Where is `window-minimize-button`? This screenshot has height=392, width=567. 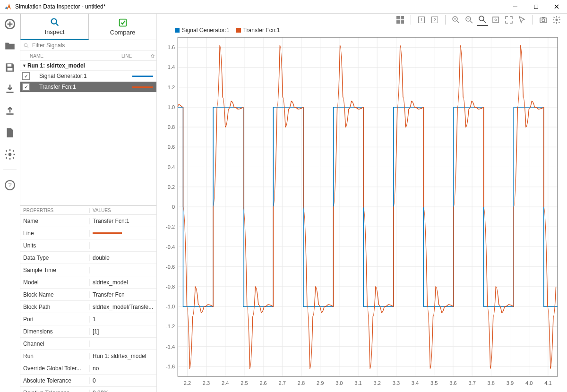
window-minimize-button is located at coordinates (515, 7).